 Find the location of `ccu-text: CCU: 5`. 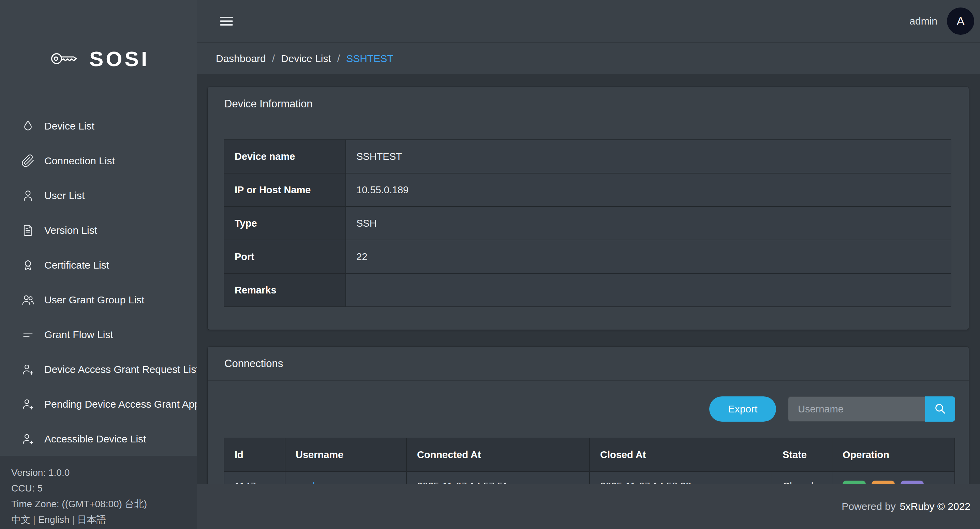

ccu-text: CCU: 5 is located at coordinates (104, 488).